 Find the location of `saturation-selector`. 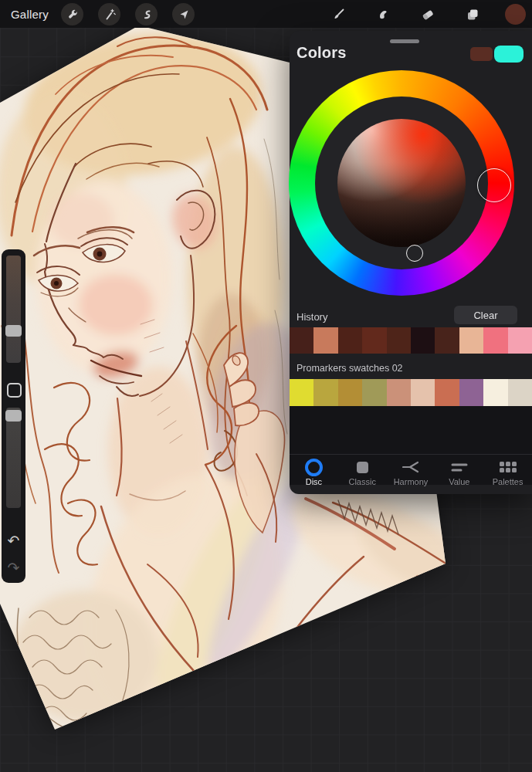

saturation-selector is located at coordinates (415, 253).